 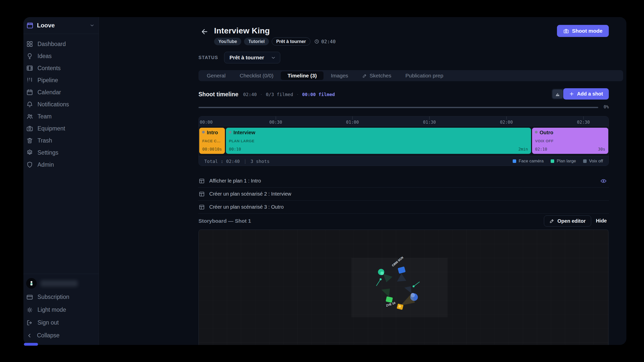 What do you see at coordinates (30, 68) in the screenshot?
I see `film-icon` at bounding box center [30, 68].